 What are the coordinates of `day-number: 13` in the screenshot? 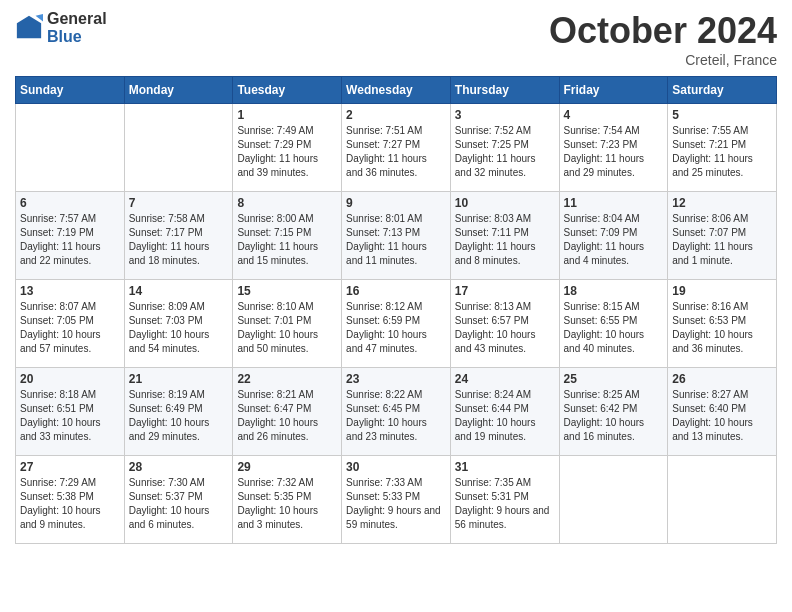 It's located at (70, 291).